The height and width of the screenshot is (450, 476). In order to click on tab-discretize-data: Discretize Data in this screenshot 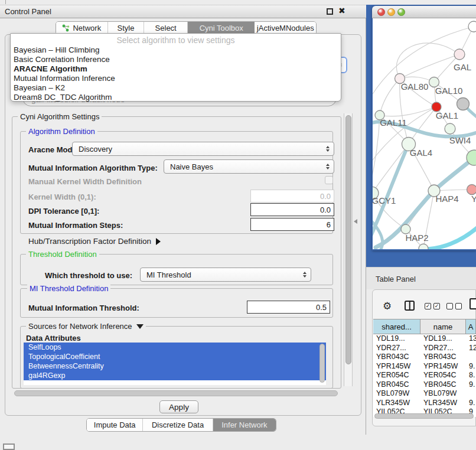, I will do `click(178, 425)`.